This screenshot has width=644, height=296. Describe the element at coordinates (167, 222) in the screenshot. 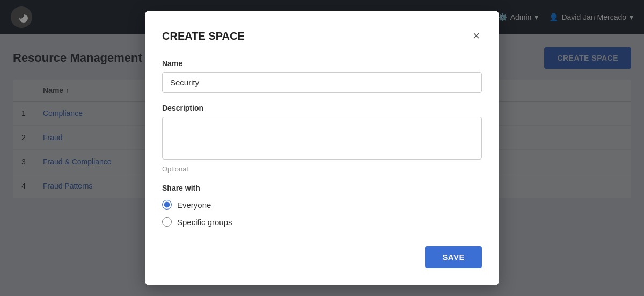

I see `radio-specific-input` at that location.